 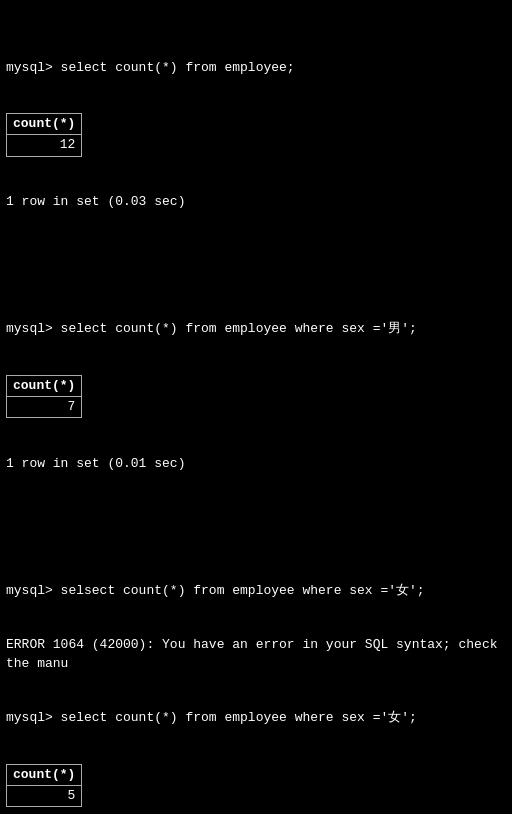 I want to click on table-3: count(*) 5, so click(x=44, y=786).